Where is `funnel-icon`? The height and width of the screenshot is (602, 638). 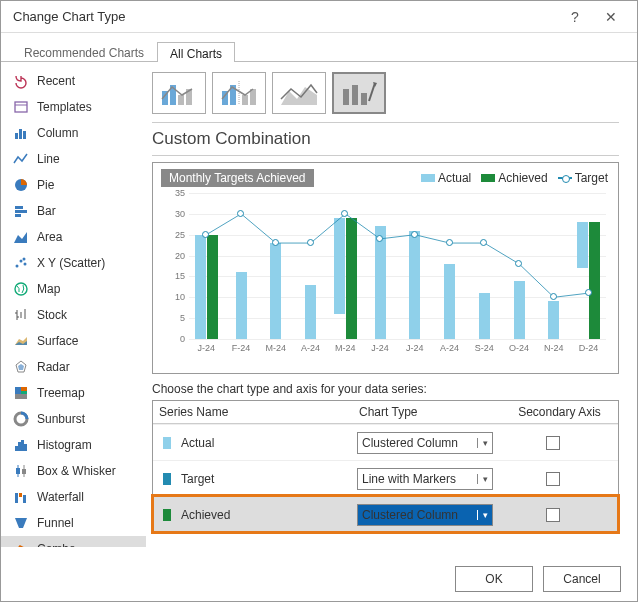
funnel-icon is located at coordinates (21, 523).